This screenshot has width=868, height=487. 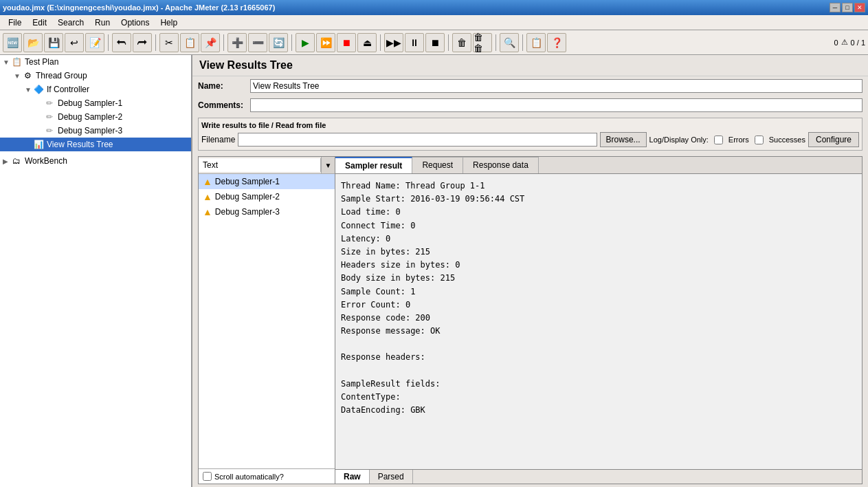 What do you see at coordinates (38, 89) in the screenshot?
I see `if-controller-icon: 🔷` at bounding box center [38, 89].